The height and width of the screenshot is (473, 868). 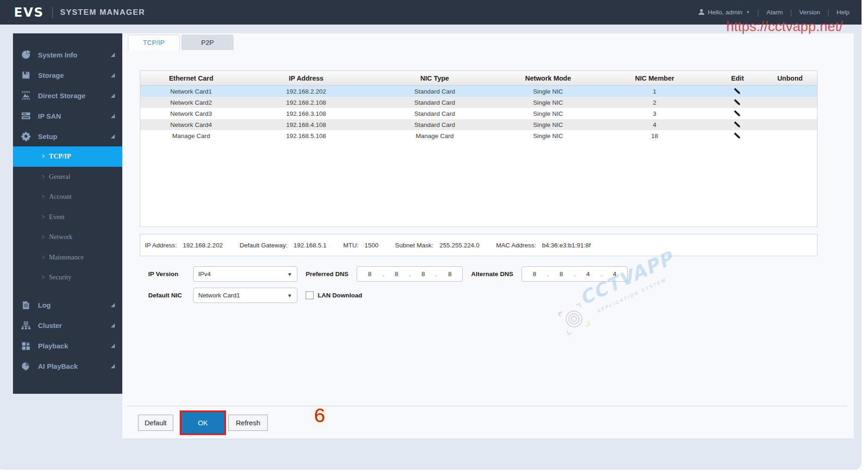 What do you see at coordinates (459, 246) in the screenshot?
I see `detail-value: 255.255.224.0` at bounding box center [459, 246].